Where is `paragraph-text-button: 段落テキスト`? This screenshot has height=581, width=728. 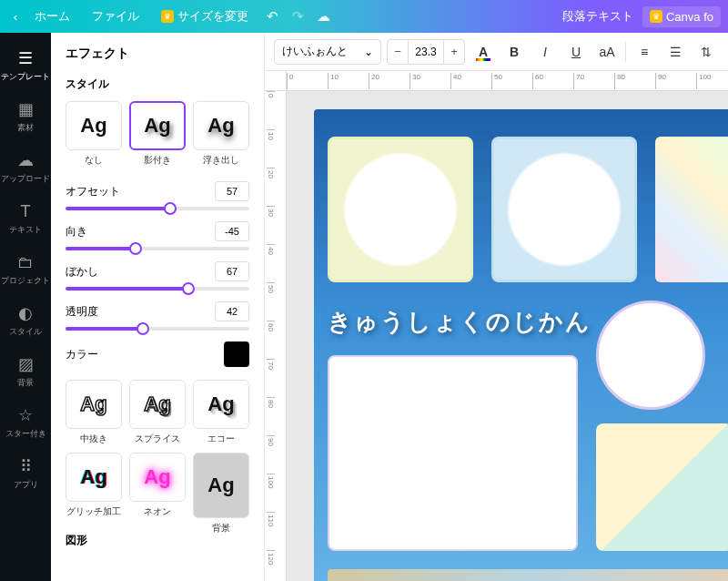
paragraph-text-button: 段落テキスト is located at coordinates (598, 16).